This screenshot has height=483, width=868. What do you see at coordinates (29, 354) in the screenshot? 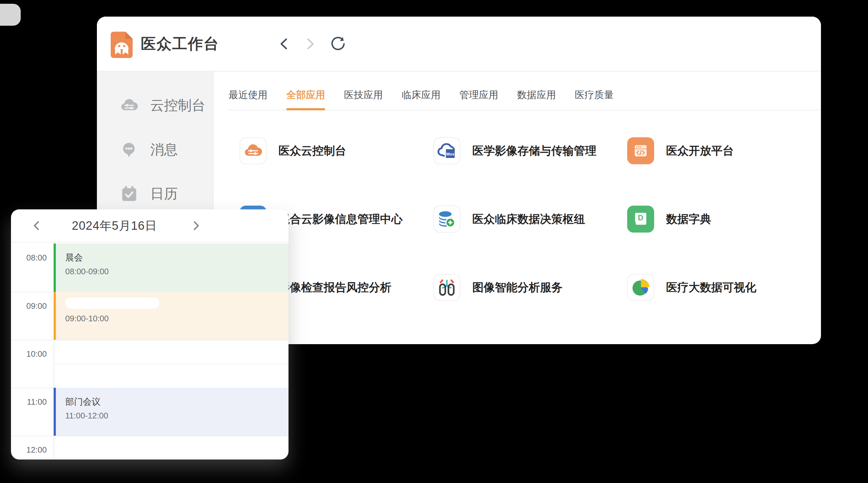
I see `time-label: 10:00` at bounding box center [29, 354].